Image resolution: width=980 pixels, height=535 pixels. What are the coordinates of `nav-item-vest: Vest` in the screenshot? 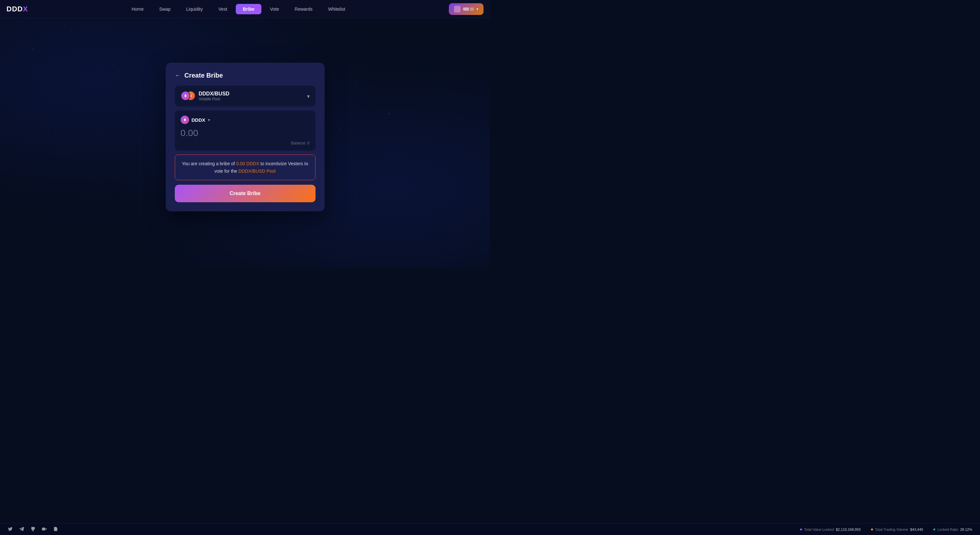 It's located at (223, 9).